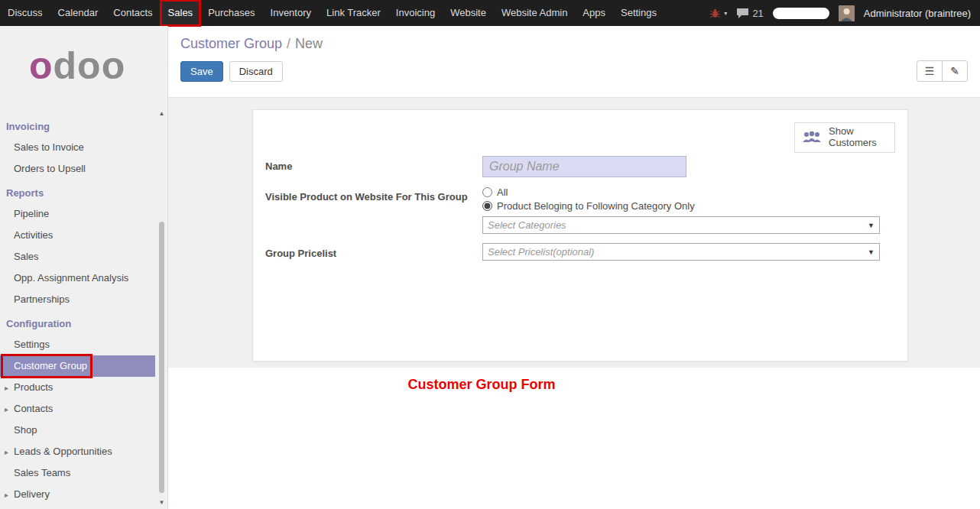 The image size is (980, 509). I want to click on radio-category-input, so click(488, 206).